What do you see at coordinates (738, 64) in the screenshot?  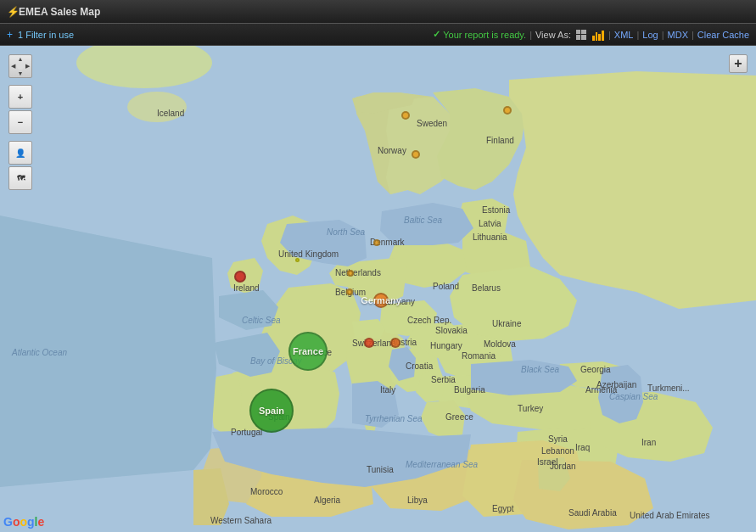 I see `zoom-plus-button: +` at bounding box center [738, 64].